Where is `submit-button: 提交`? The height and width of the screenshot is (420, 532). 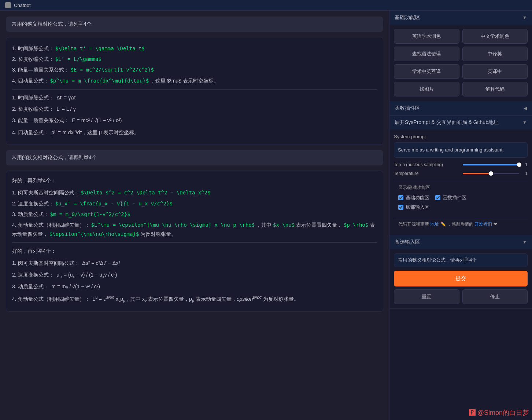 submit-button: 提交 is located at coordinates (461, 279).